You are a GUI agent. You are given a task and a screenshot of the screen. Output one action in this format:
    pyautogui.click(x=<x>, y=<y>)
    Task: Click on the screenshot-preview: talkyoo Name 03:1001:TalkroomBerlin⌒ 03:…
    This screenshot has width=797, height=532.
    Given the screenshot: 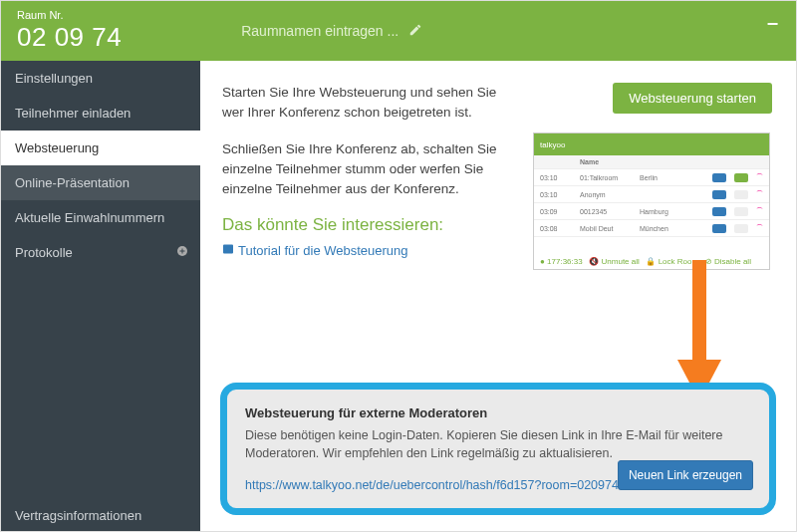 What is the action you would take?
    pyautogui.click(x=652, y=201)
    